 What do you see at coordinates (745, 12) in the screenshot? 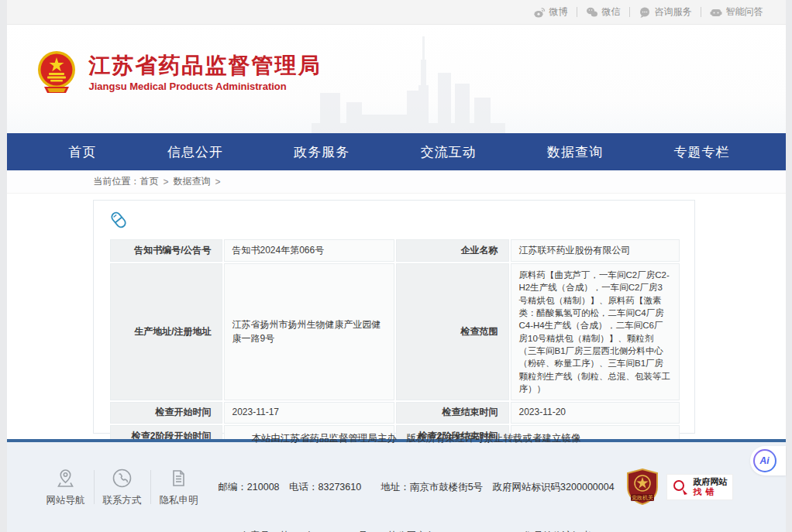
I see `smart-qa-label: 智能问答` at bounding box center [745, 12].